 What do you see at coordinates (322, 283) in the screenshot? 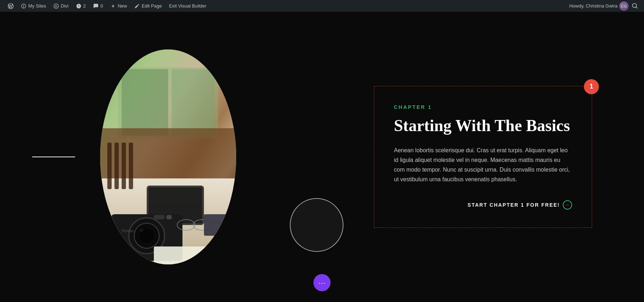
I see `floating-menu-button: ···` at bounding box center [322, 283].